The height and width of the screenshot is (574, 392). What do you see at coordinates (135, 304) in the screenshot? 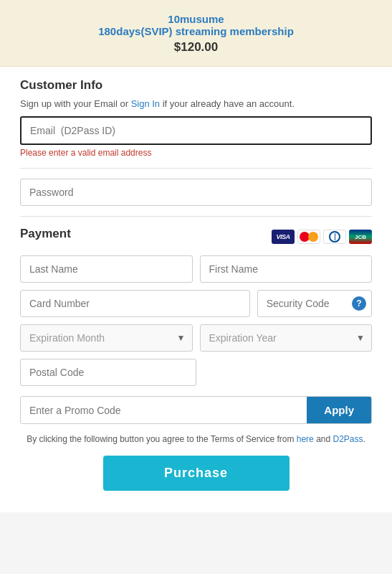
I see `card-number-wrap` at bounding box center [135, 304].